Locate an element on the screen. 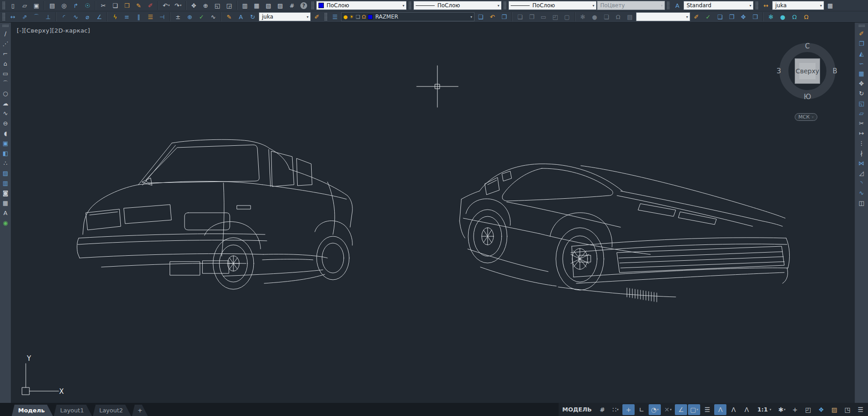  dim-spacing-button: ☰ is located at coordinates (150, 17).